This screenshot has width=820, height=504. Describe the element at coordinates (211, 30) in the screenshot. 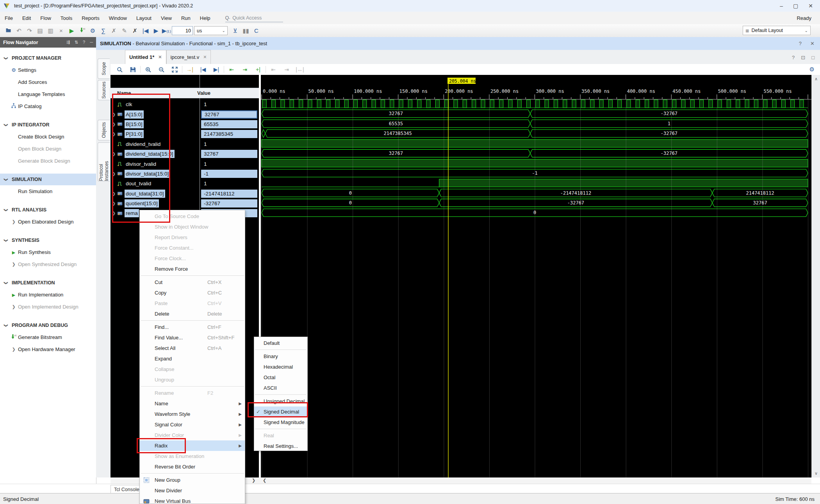

I see `time-unit-select: us⌄` at that location.